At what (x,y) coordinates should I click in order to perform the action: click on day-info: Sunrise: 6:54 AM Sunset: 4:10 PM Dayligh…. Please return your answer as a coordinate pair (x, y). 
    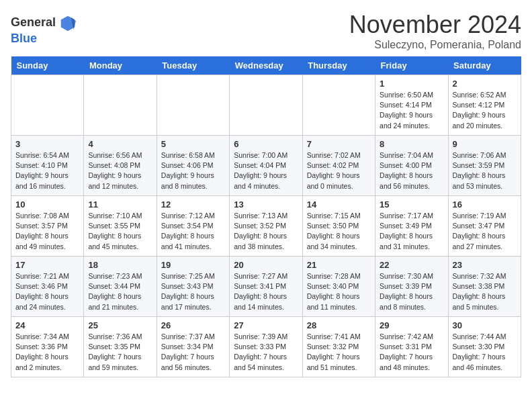
    Looking at the image, I should click on (47, 171).